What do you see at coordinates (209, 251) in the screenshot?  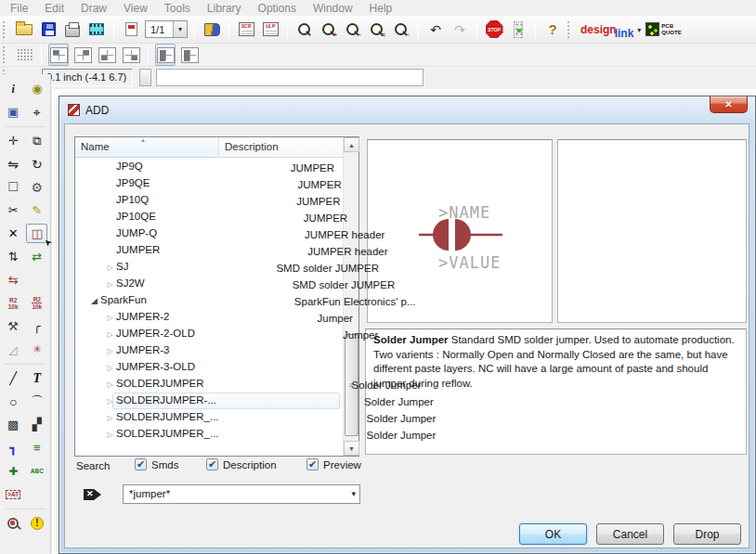 I see `list-row: JUMPERJUMPER header` at bounding box center [209, 251].